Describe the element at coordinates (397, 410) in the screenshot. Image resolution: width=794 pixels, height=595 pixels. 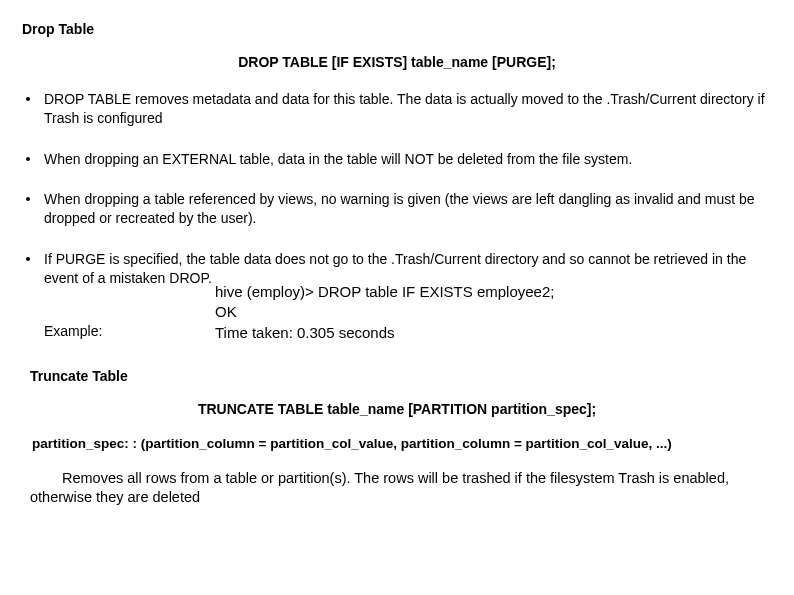
I see `truncate-syntax: TRUNCATE TABLE table_name [PARTITION par…` at that location.